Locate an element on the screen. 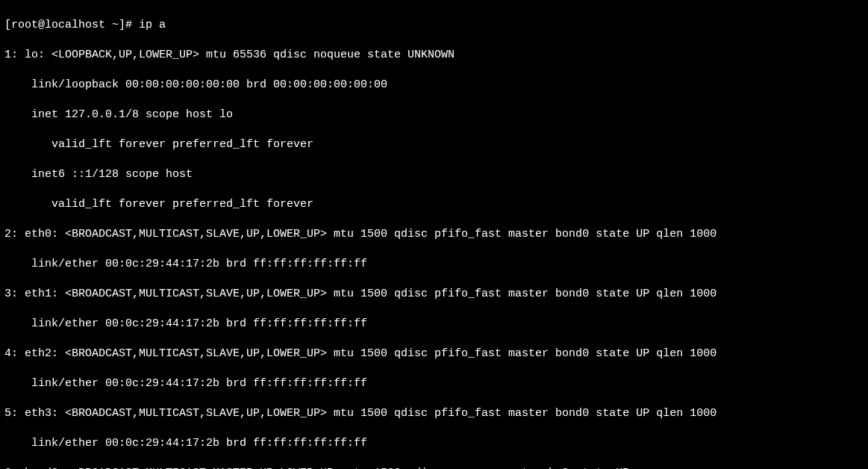 The width and height of the screenshot is (868, 469). iface-eth3-link: link/ether 00:0c:29:44:17:2b brd ff:ff:f… is located at coordinates (434, 444).